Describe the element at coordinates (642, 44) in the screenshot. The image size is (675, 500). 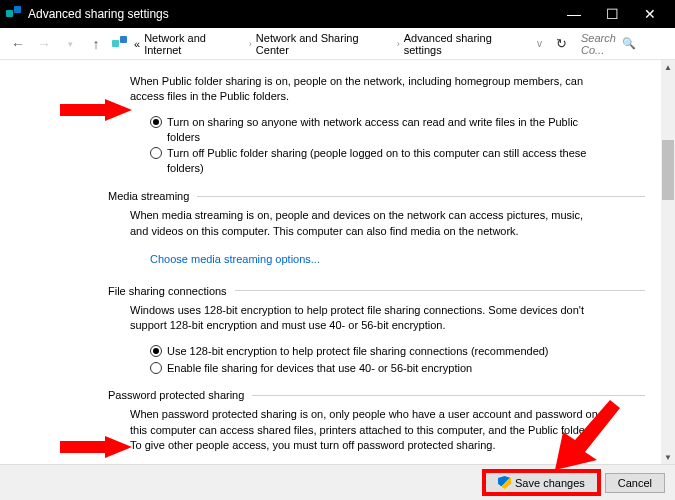
I see `search-icon: 🔍` at that location.